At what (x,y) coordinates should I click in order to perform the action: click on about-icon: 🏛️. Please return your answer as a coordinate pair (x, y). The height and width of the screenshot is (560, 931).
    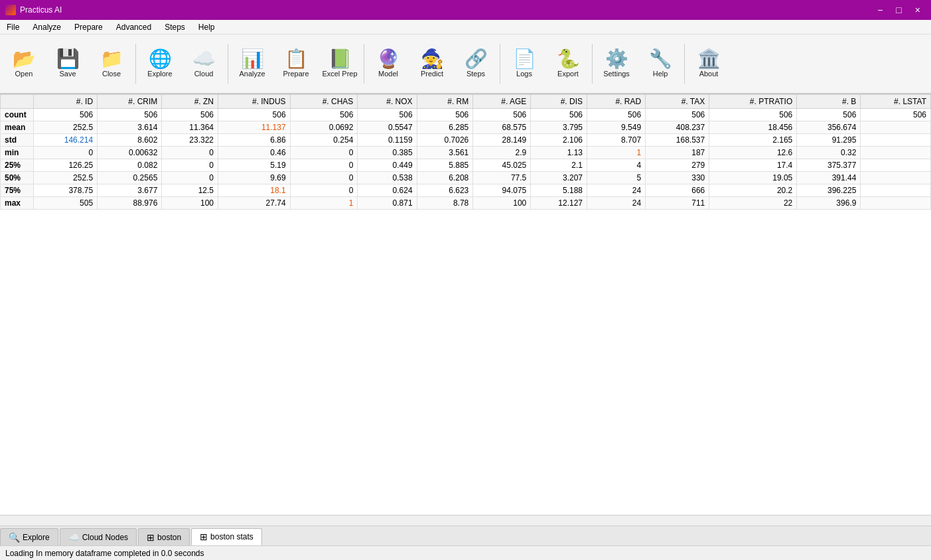
    Looking at the image, I should click on (709, 59).